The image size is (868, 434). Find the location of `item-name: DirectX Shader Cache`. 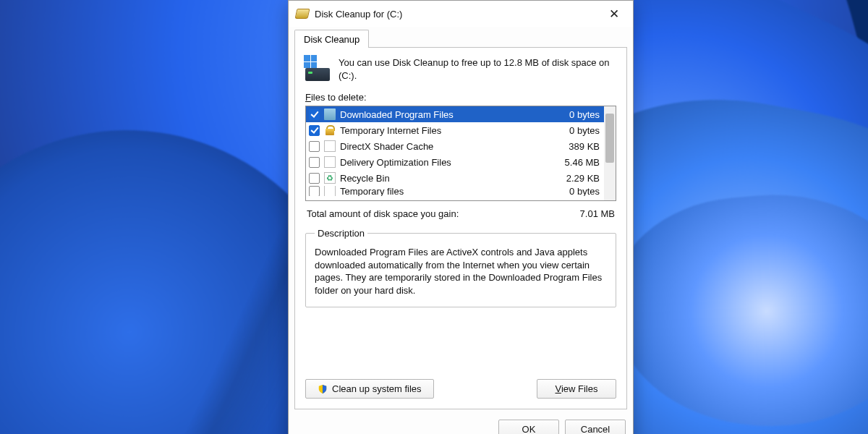

item-name: DirectX Shader Cache is located at coordinates (452, 146).